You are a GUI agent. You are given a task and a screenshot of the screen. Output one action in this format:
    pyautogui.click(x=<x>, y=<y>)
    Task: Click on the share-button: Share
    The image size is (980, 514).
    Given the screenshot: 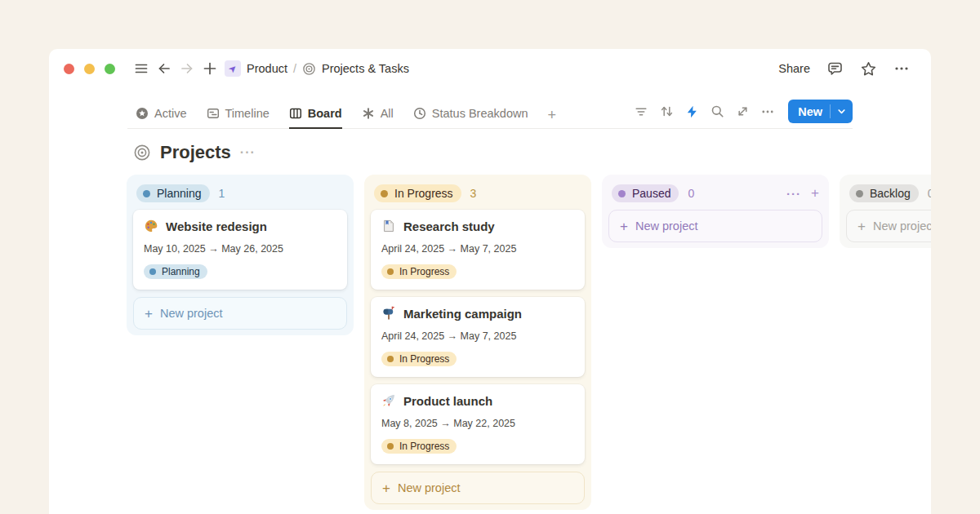 What is the action you would take?
    pyautogui.click(x=794, y=69)
    